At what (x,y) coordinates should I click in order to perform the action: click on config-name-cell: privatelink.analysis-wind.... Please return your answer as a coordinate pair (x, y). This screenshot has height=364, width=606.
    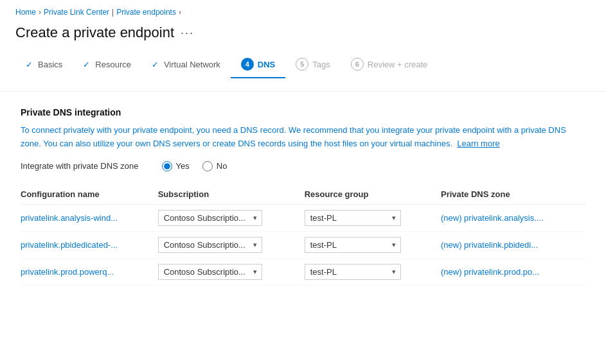
    Looking at the image, I should click on (89, 218).